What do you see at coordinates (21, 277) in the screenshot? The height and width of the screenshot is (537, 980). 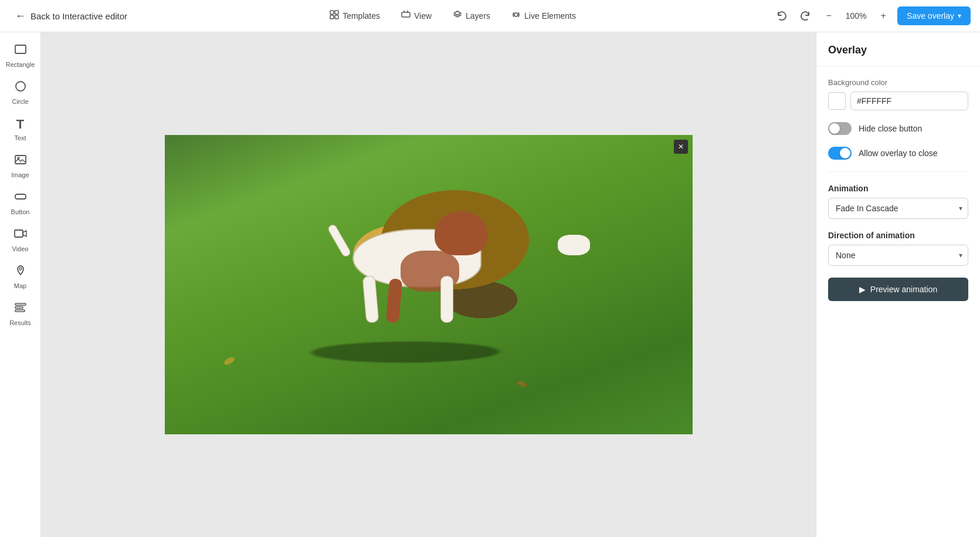 I see `sidebar-item-map: Map` at bounding box center [21, 277].